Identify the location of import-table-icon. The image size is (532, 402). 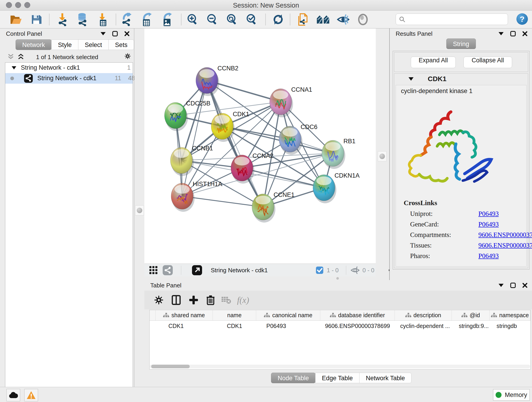
(102, 19).